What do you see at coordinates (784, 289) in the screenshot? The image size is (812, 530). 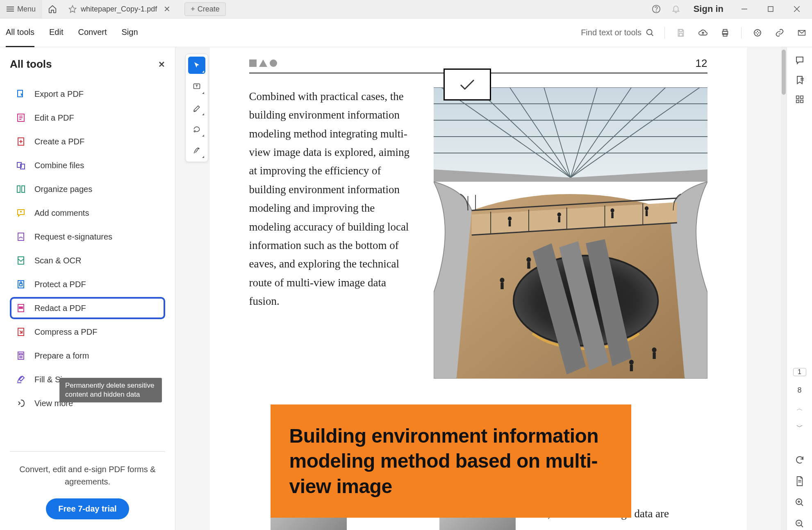 I see `vertical-scrollbar` at bounding box center [784, 289].